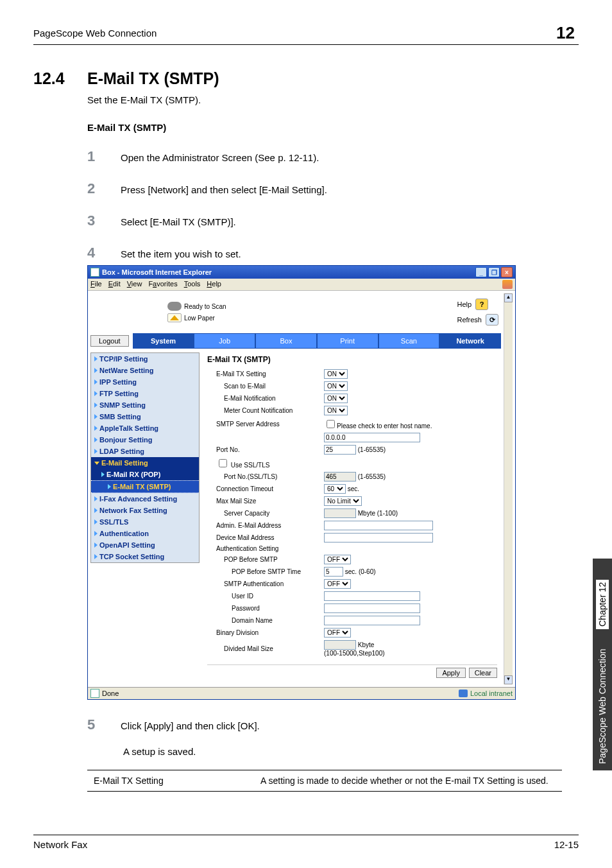 The image size is (612, 868). I want to click on unit-pop-time: sec. (0-60), so click(361, 571).